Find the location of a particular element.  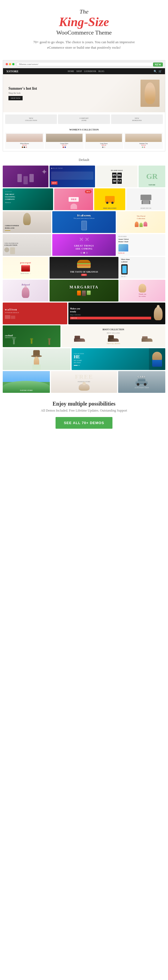

product-1-image is located at coordinates (24, 138).